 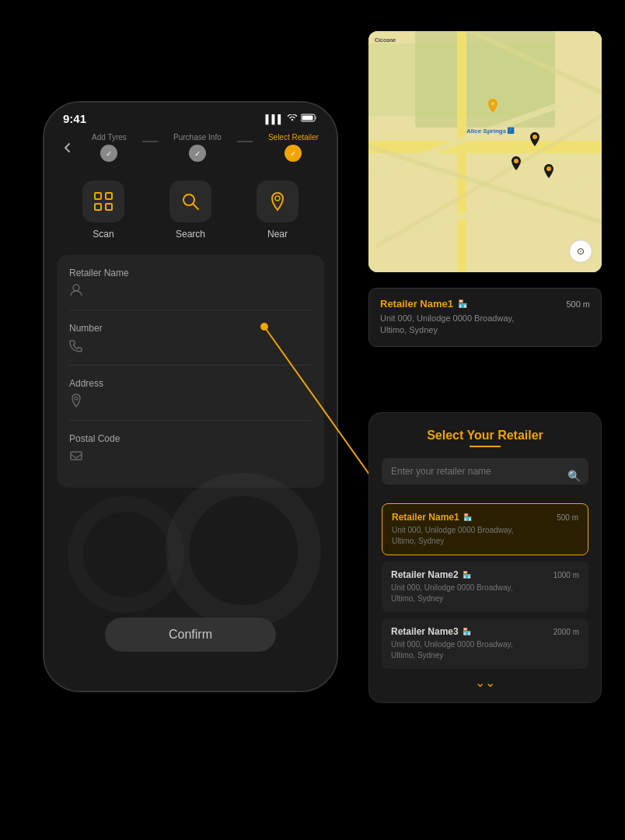 What do you see at coordinates (485, 476) in the screenshot?
I see `retailer-search-wrap: 🔍` at bounding box center [485, 476].